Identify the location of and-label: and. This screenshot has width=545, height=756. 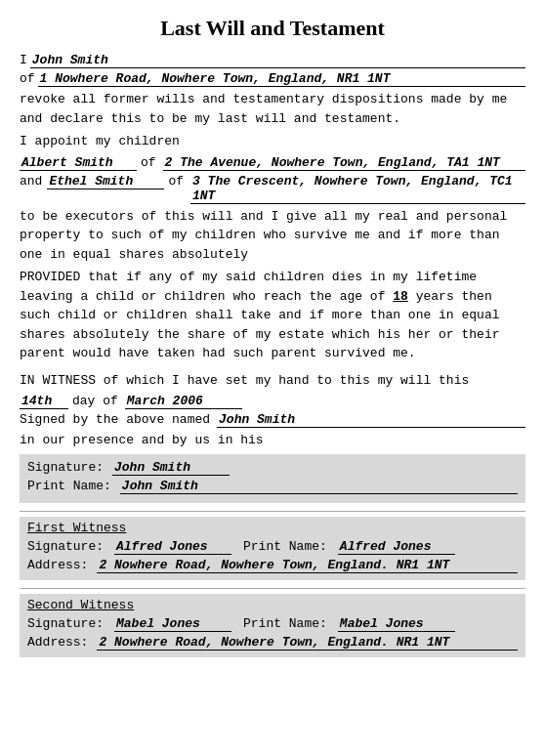
(31, 182).